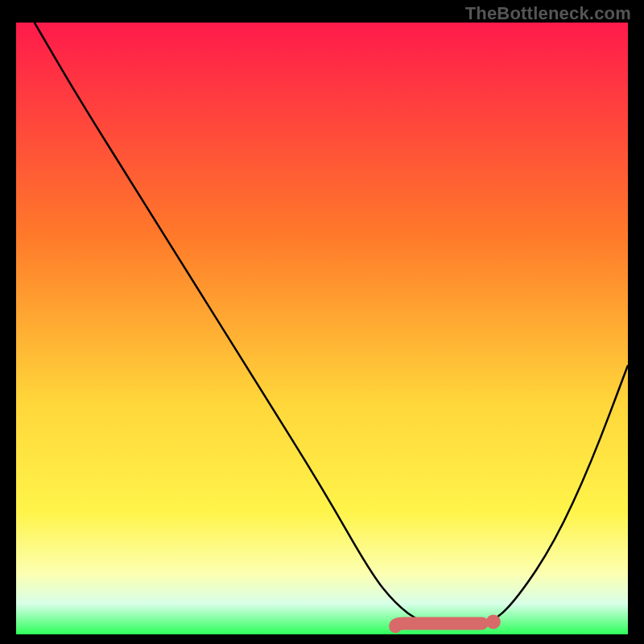 The image size is (644, 644). What do you see at coordinates (548, 14) in the screenshot?
I see `watermark-text: TheBottleneck.com` at bounding box center [548, 14].